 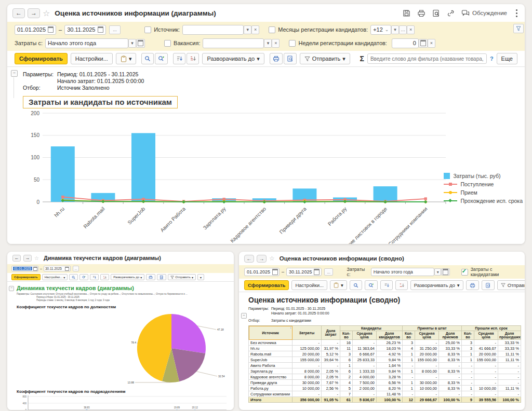 I want to click on table-cell: 4 000,00, so click(x=365, y=377).